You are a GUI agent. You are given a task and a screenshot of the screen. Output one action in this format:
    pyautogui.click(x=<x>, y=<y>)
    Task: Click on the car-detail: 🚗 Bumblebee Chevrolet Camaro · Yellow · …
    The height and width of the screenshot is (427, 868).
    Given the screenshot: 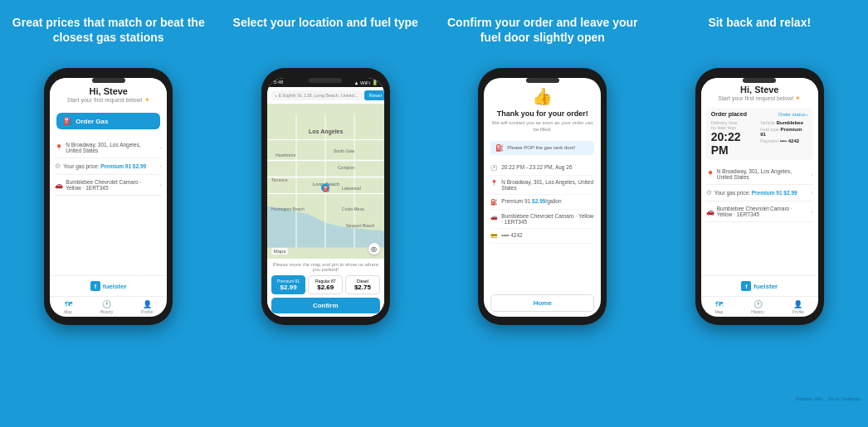 What is the action you would take?
    pyautogui.click(x=543, y=219)
    